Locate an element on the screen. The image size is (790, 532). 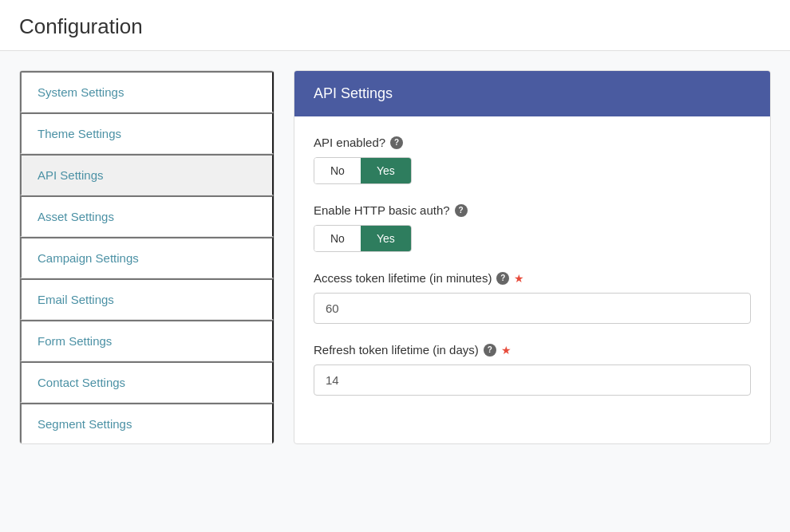
sidebar-item-asset-settings: Asset Settings is located at coordinates (147, 216).